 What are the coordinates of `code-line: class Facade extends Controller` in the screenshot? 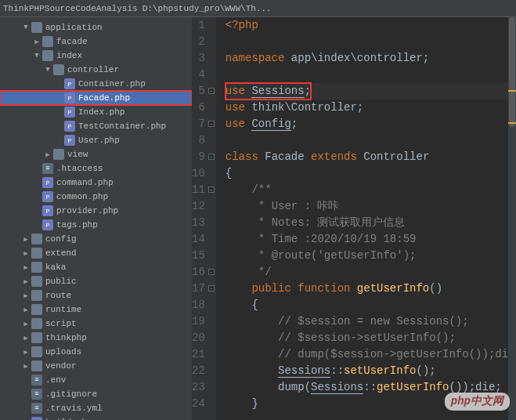 It's located at (371, 157).